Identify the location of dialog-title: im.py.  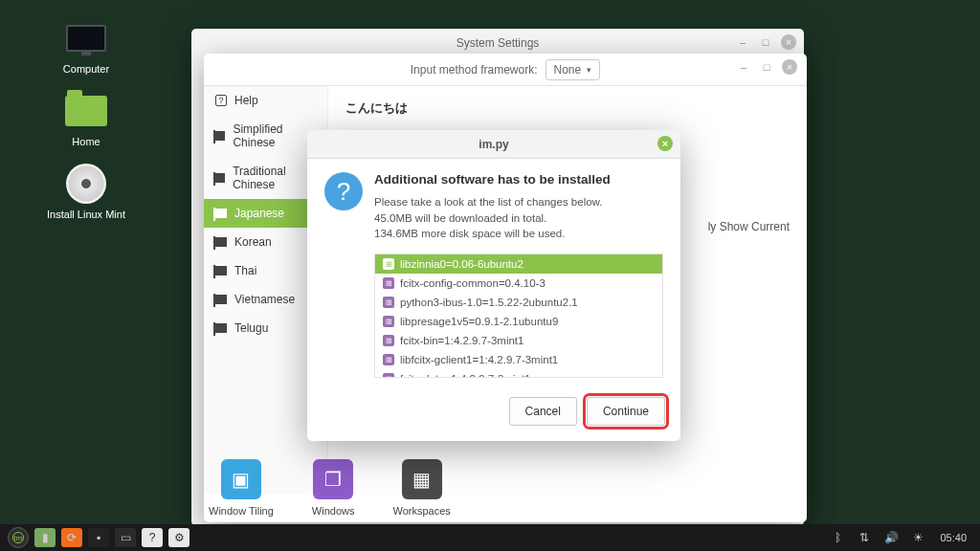
(494, 144).